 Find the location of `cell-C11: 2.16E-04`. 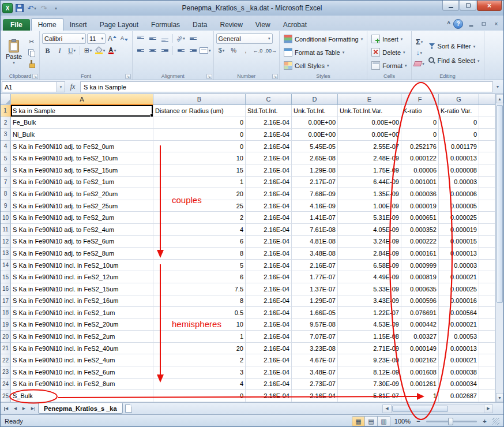

cell-C11: 2.16E-04 is located at coordinates (269, 230).